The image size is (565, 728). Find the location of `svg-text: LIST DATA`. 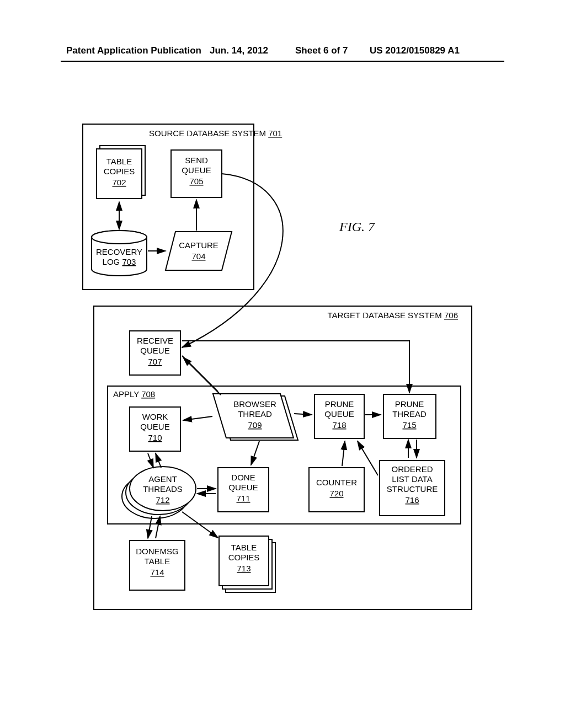

svg-text: LIST DATA is located at coordinates (412, 479).